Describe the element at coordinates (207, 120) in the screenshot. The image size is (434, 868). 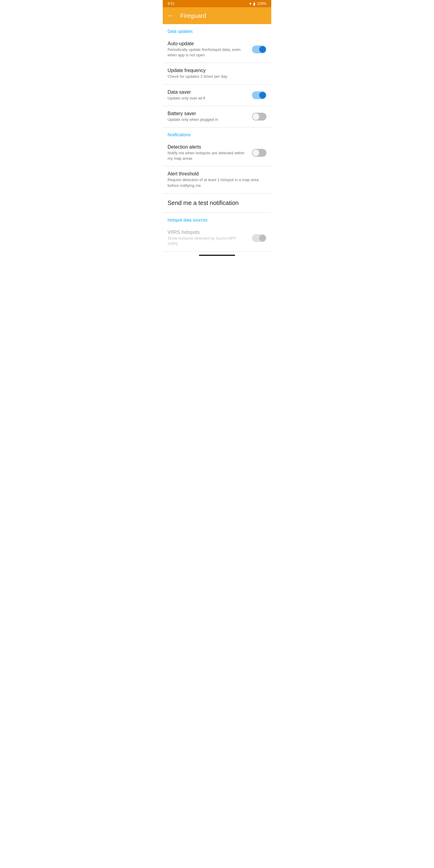
I see `battery-saver-subtitle: Update only when plugged in` at that location.